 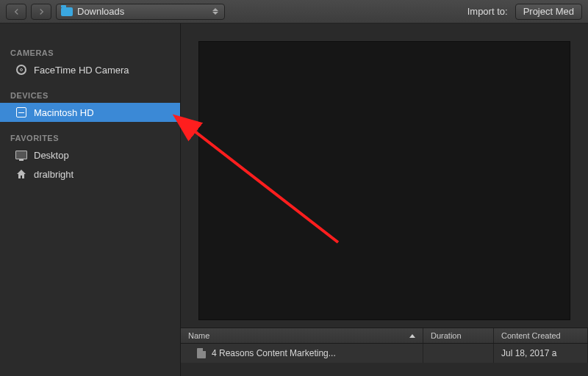 What do you see at coordinates (67, 12) in the screenshot?
I see `folder-icon` at bounding box center [67, 12].